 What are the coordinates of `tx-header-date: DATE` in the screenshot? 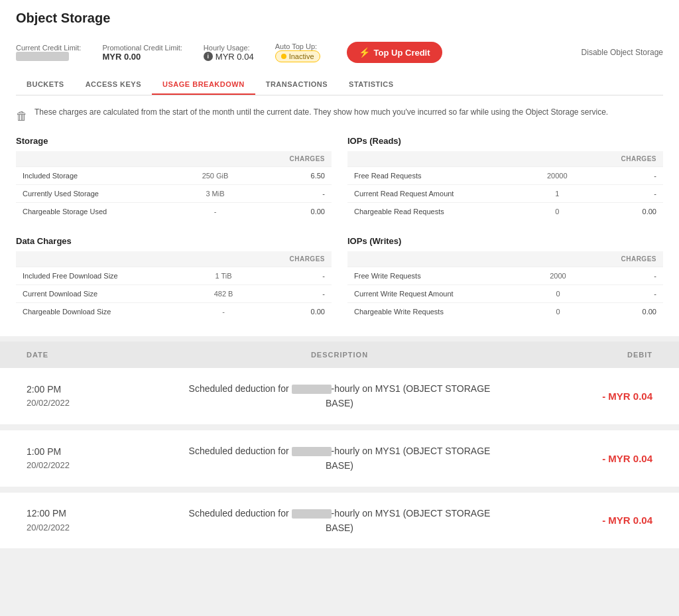 It's located at (105, 355).